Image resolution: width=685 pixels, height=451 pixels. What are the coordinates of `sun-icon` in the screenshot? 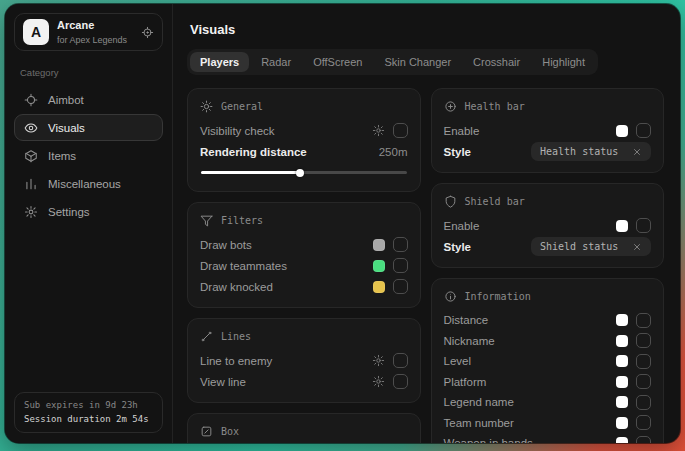 It's located at (206, 106).